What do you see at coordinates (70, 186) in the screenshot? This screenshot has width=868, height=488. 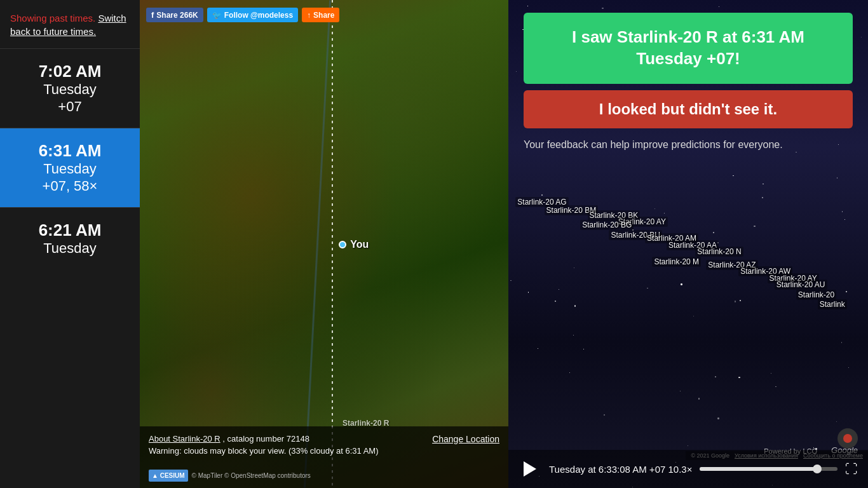 I see `tz-631: +07, 58×` at bounding box center [70, 186].